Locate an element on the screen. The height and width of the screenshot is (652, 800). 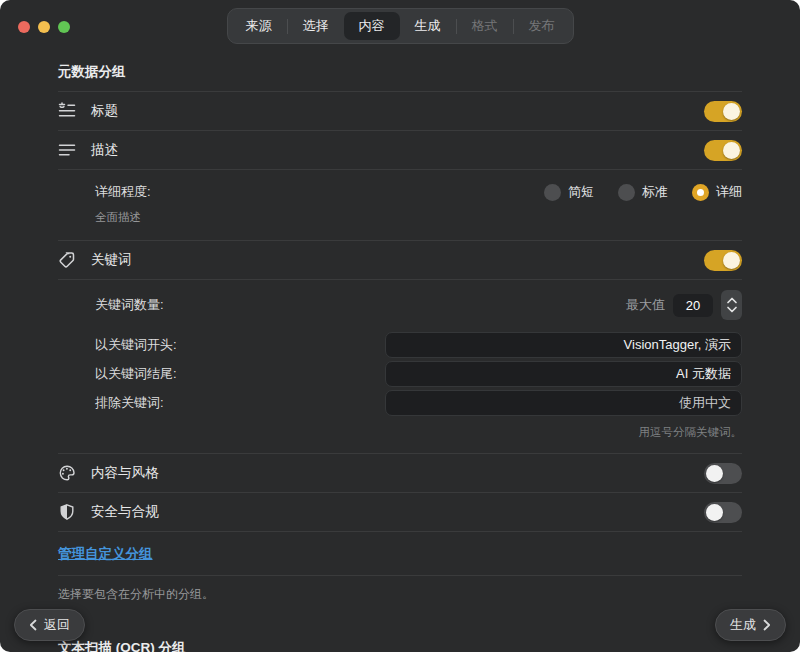
text-lines-icon is located at coordinates (67, 150).